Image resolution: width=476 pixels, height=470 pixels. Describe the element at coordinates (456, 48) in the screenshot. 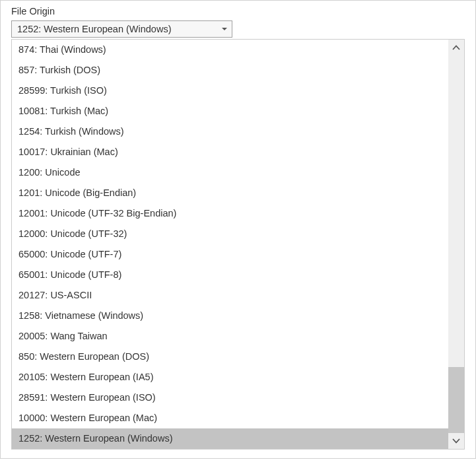

I see `scroll-up-button` at that location.